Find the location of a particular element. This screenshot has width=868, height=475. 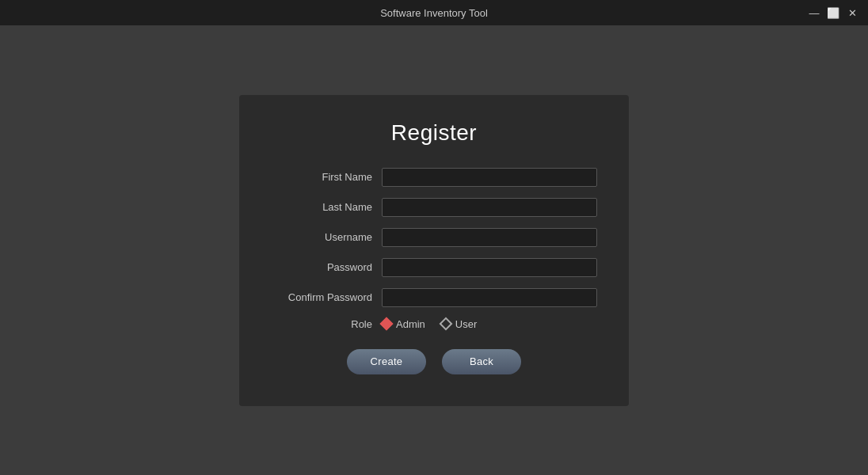

window-controls: — ⬜ ✕ is located at coordinates (833, 13).